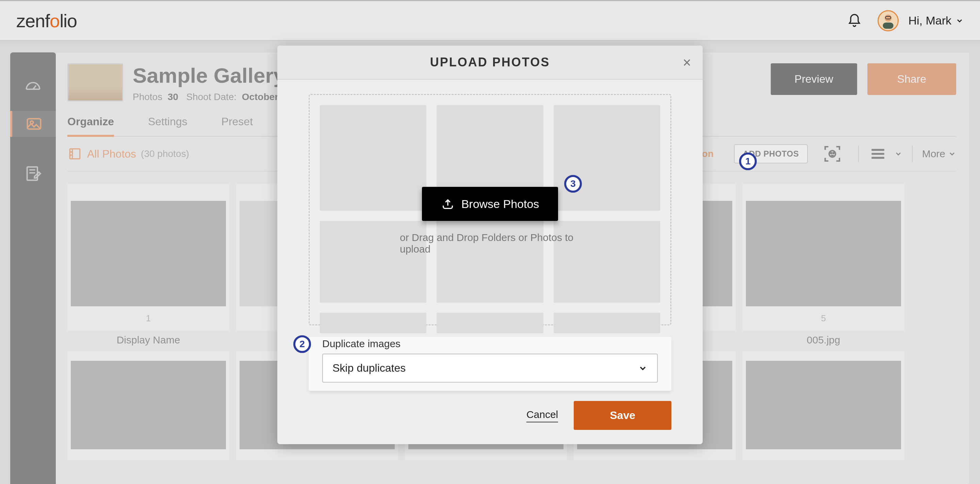  Describe the element at coordinates (687, 62) in the screenshot. I see `close-icon: ×` at that location.